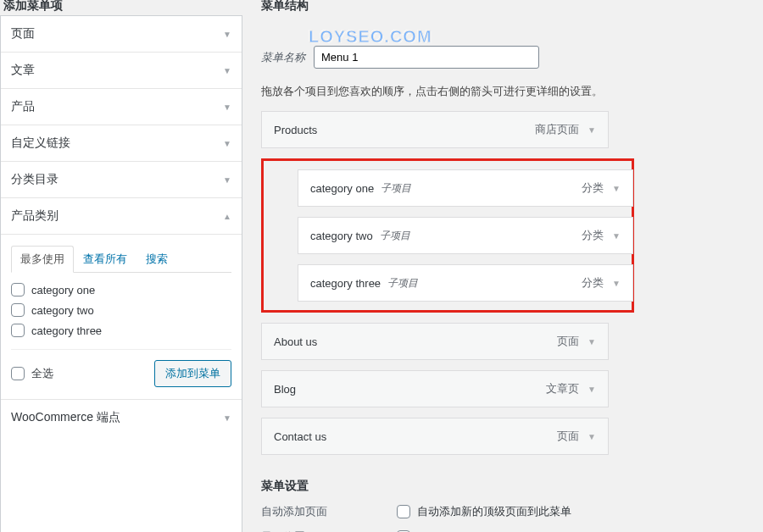 The image size is (763, 532). I want to click on acc-posts: 文章 ▼, so click(121, 70).